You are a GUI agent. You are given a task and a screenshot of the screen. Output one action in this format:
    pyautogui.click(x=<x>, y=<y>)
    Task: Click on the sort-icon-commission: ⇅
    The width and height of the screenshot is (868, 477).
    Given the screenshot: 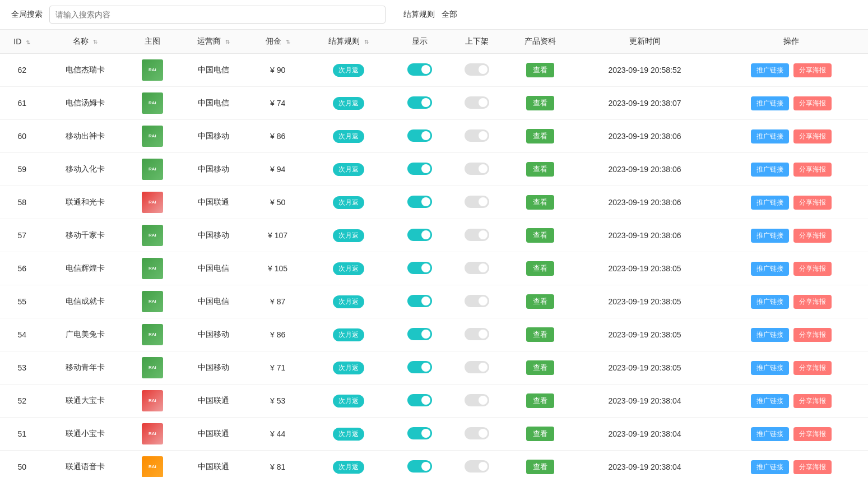 What is the action you would take?
    pyautogui.click(x=288, y=41)
    